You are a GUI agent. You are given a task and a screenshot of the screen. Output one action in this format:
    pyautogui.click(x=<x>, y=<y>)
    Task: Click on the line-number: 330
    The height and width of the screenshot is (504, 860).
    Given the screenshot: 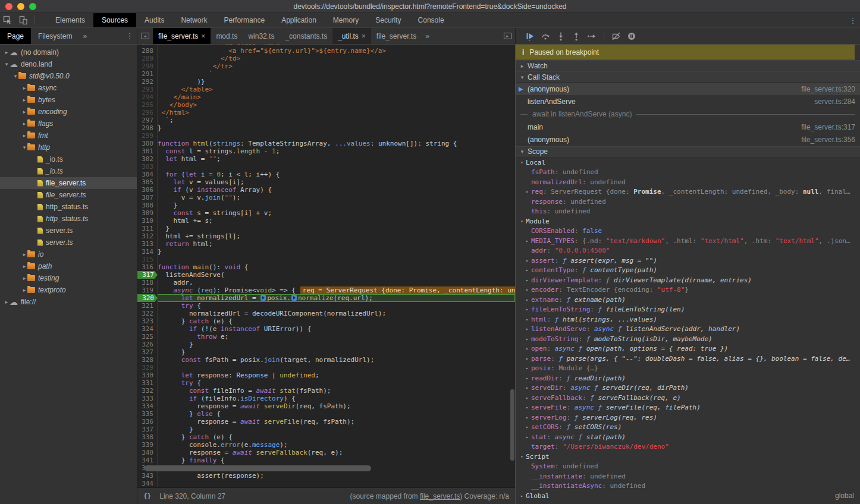 What is the action you would take?
    pyautogui.click(x=147, y=376)
    